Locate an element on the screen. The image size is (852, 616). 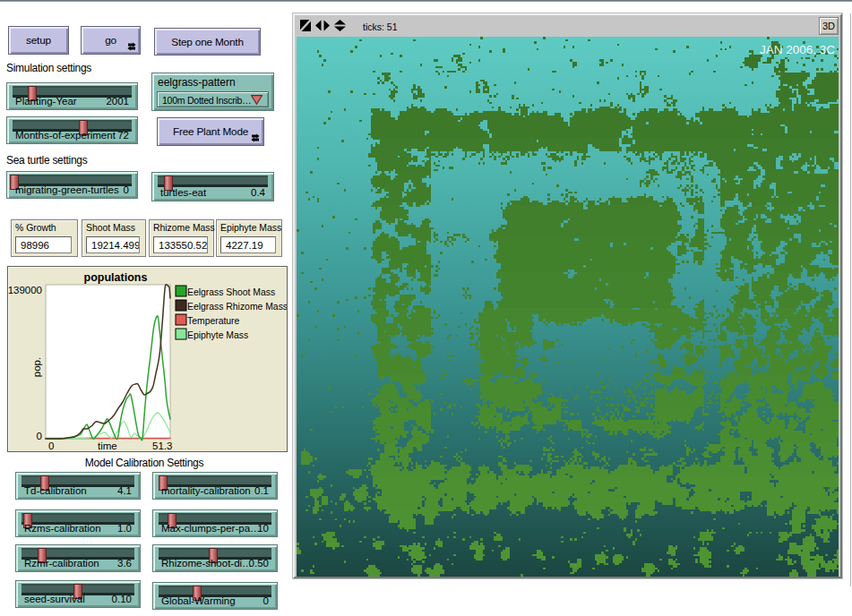
svg-text: time is located at coordinates (108, 446).